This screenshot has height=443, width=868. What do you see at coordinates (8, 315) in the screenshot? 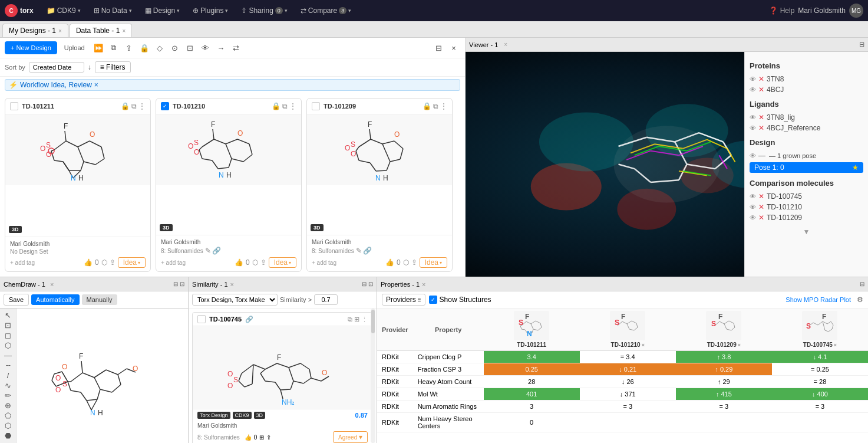
I see `cd-cursor-tool: ↖` at bounding box center [8, 315].